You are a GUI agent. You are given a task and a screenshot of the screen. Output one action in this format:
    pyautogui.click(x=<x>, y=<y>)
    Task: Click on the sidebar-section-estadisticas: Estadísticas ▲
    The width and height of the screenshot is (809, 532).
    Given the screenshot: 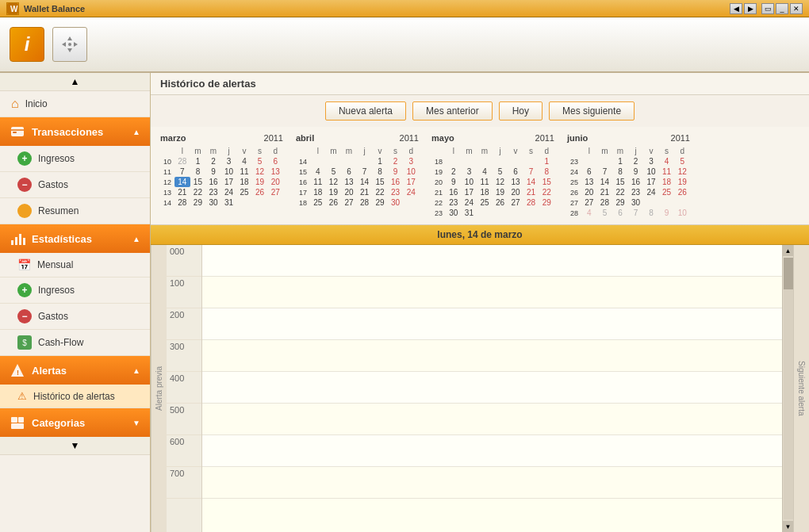 What is the action you would take?
    pyautogui.click(x=75, y=239)
    